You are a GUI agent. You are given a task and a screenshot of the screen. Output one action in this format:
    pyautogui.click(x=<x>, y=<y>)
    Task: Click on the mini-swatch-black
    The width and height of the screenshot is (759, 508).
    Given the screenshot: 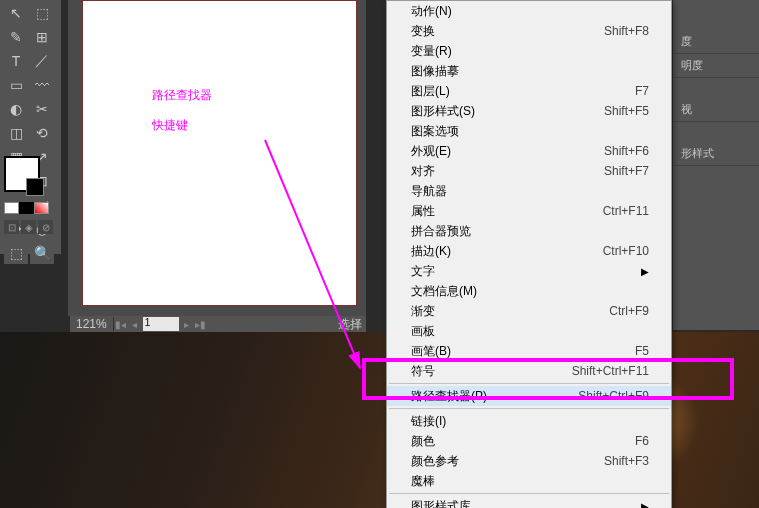 What is the action you would take?
    pyautogui.click(x=26, y=208)
    